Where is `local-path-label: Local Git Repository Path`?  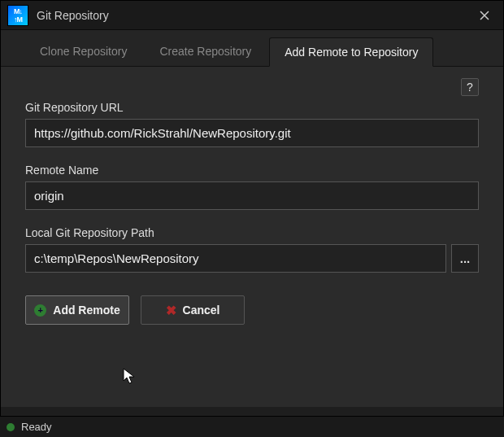 local-path-label: Local Git Repository Path is located at coordinates (252, 233).